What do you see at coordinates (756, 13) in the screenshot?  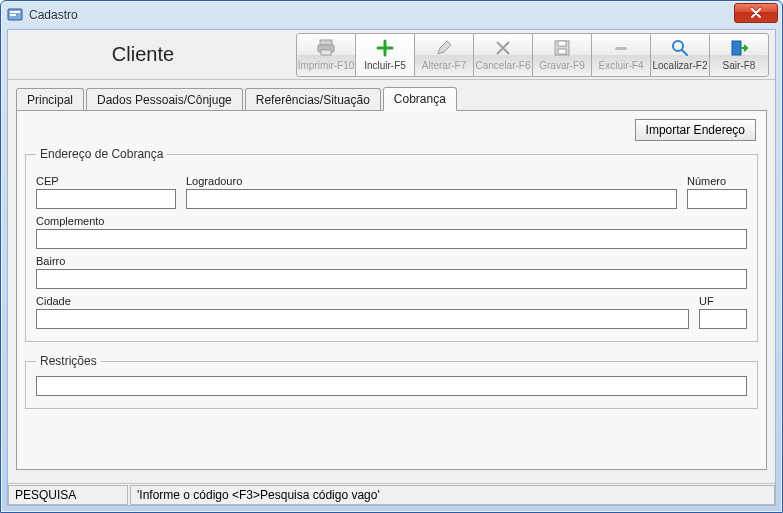 I see `close-icon` at bounding box center [756, 13].